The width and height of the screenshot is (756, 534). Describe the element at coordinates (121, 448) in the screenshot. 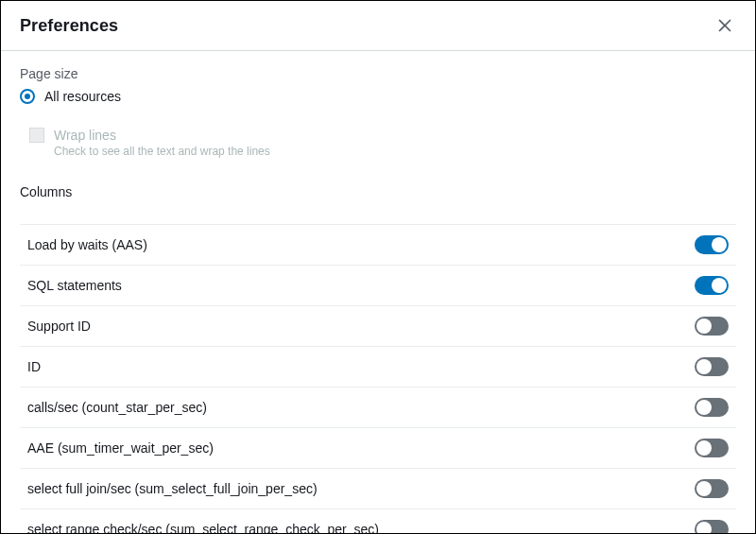

I see `column-label: AAE (sum_timer_wait_per_sec)` at that location.